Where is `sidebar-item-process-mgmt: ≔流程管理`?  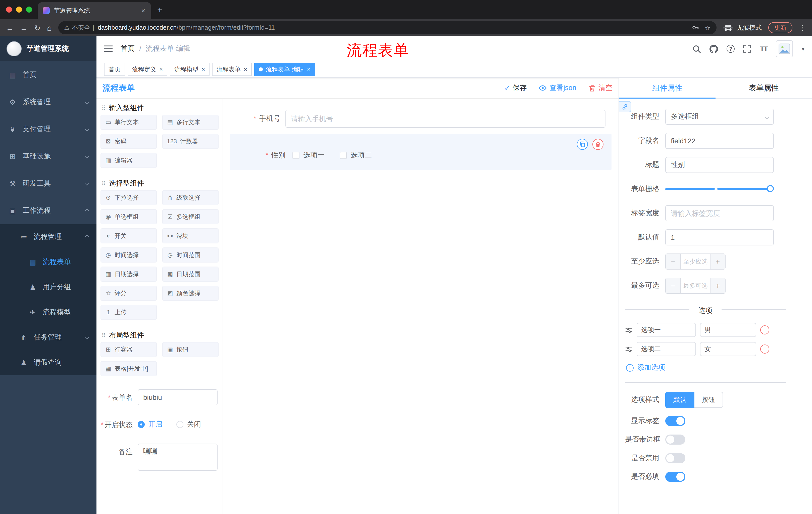 sidebar-item-process-mgmt: ≔流程管理 is located at coordinates (48, 237).